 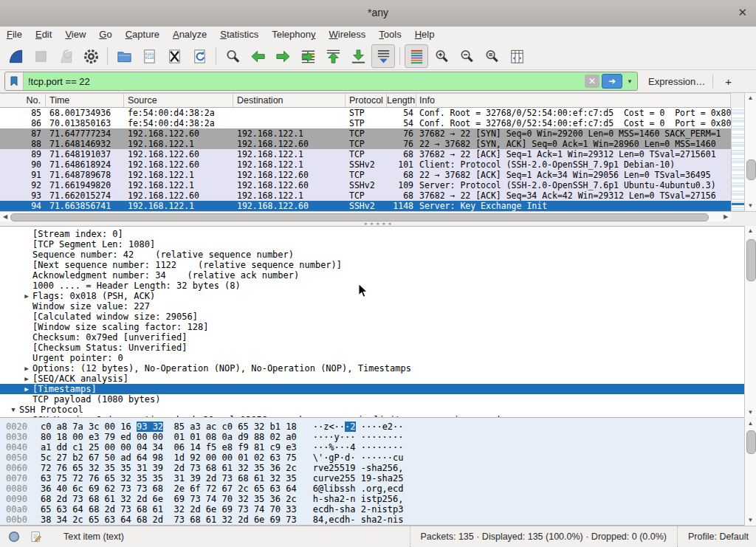 I want to click on packet-row: 9371.662015274192.168.122.60192.168.122.…, so click(x=365, y=196).